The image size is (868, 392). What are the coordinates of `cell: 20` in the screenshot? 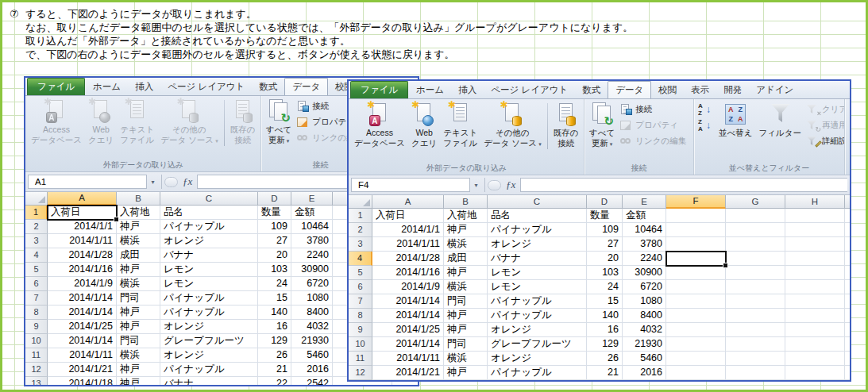 It's located at (275, 256).